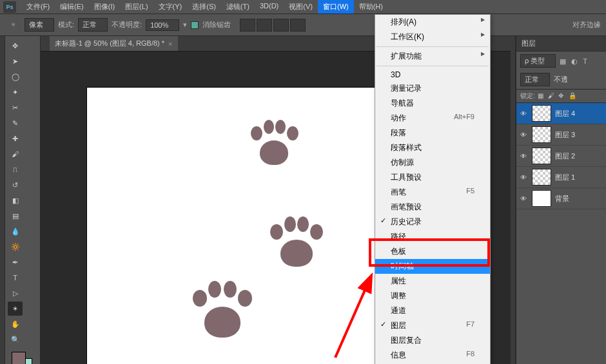 This screenshot has height=364, width=606. I want to click on close-tab-icon: ×, so click(170, 44).